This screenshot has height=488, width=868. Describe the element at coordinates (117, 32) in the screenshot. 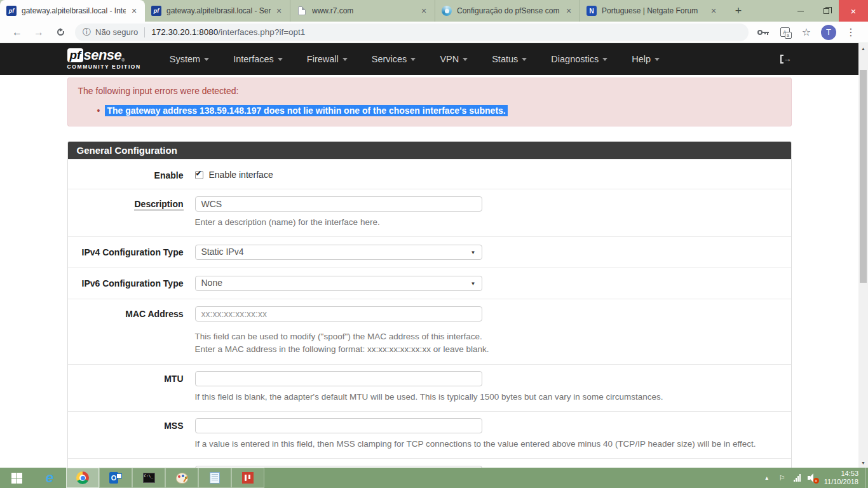

I see `security-label: Não seguro` at that location.